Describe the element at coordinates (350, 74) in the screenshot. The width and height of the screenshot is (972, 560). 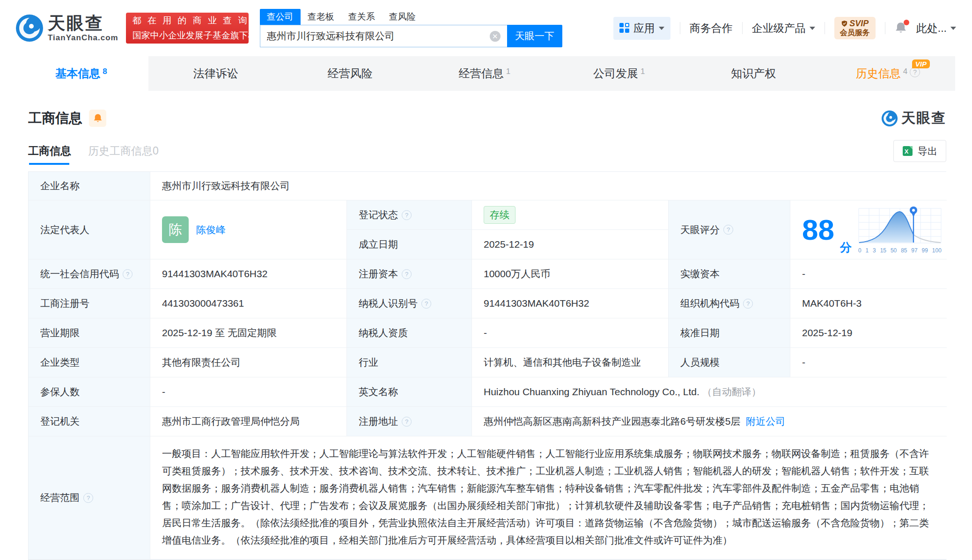
I see `tab-operation-risk: 经营风险` at that location.